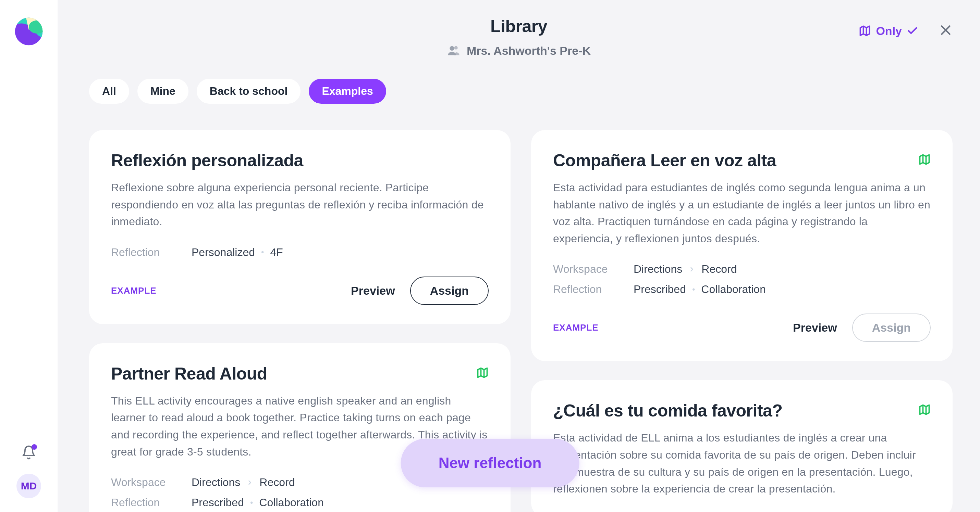  I want to click on avatar: MD, so click(29, 486).